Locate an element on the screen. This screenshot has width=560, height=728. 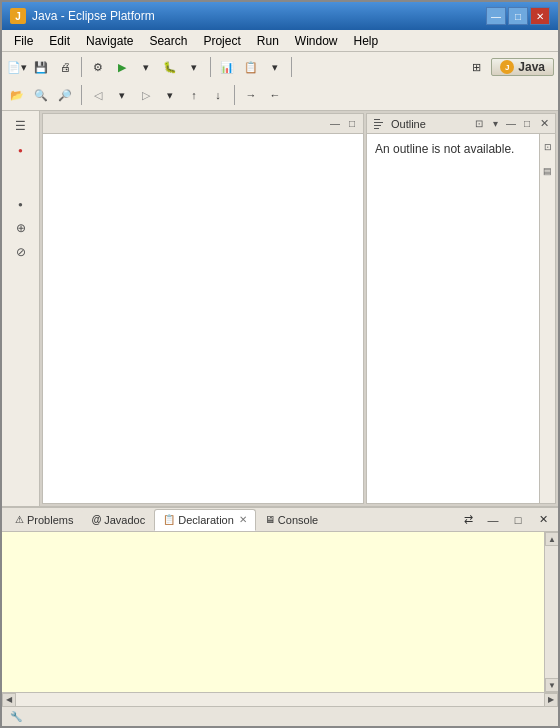
status-icon: 🔧 is located at coordinates (16, 717).